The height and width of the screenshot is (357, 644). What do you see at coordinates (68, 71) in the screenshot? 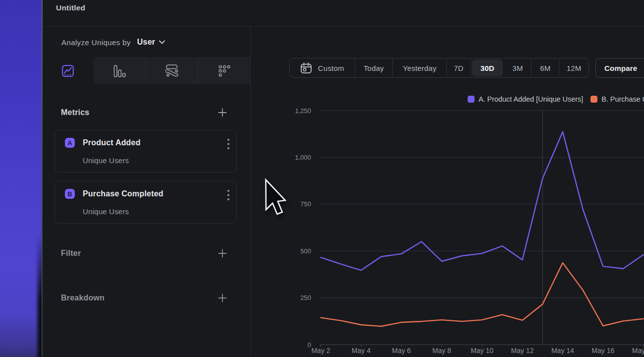
I see `insights-line-chart-icon` at bounding box center [68, 71].